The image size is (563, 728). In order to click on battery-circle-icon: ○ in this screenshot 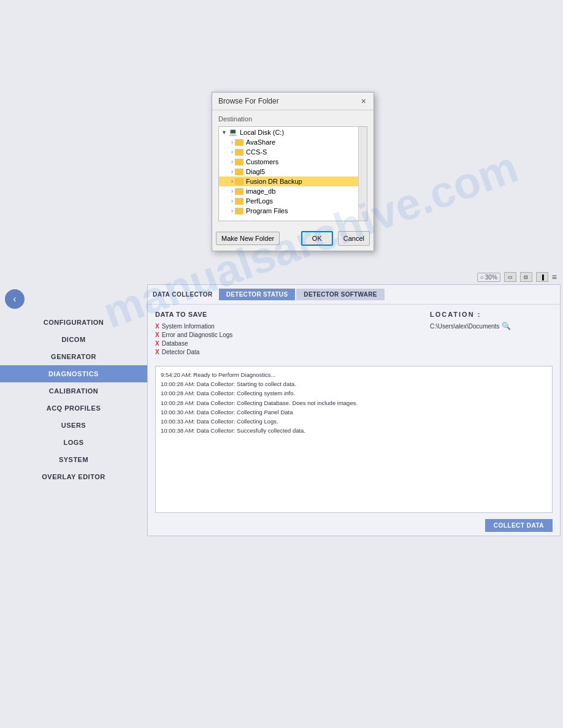, I will do `click(482, 277)`.